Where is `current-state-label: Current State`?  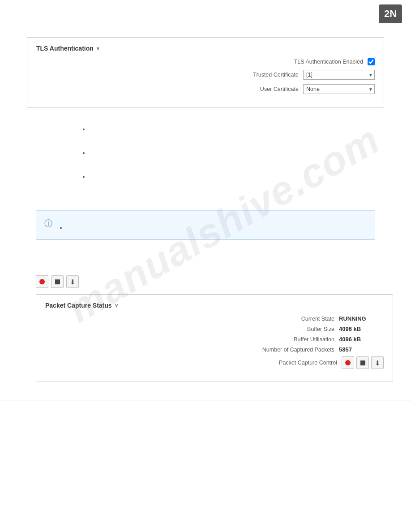
current-state-label: Current State is located at coordinates (285, 319).